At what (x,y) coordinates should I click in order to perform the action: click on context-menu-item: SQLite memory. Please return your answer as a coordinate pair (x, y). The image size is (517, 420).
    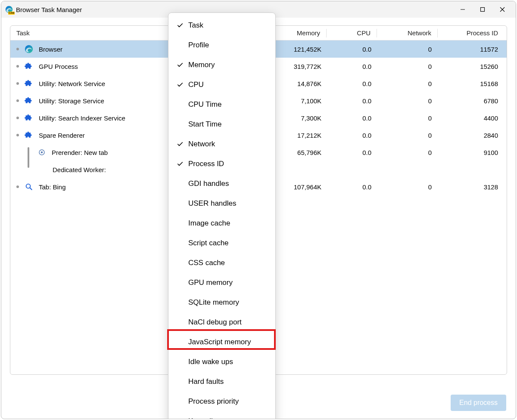
    Looking at the image, I should click on (222, 303).